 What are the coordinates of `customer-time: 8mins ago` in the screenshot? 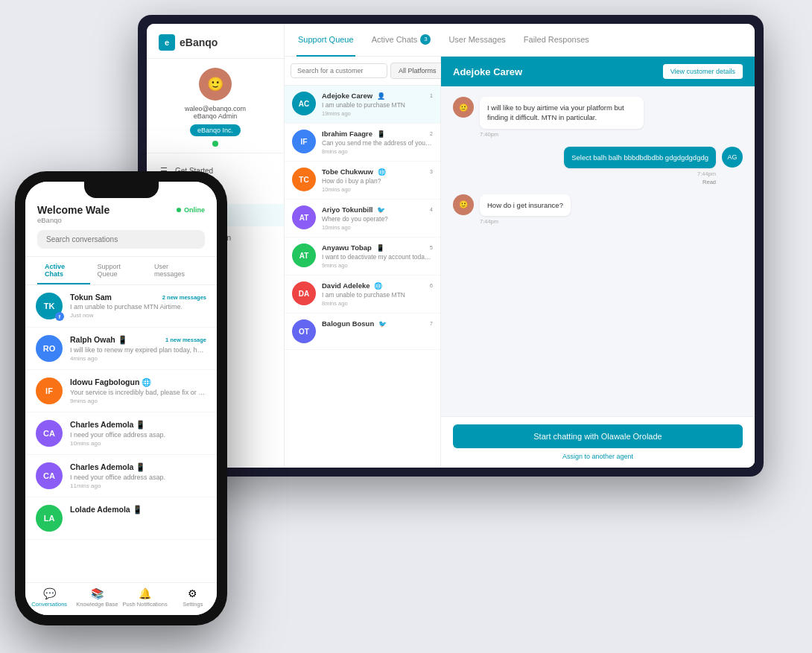 It's located at (377, 152).